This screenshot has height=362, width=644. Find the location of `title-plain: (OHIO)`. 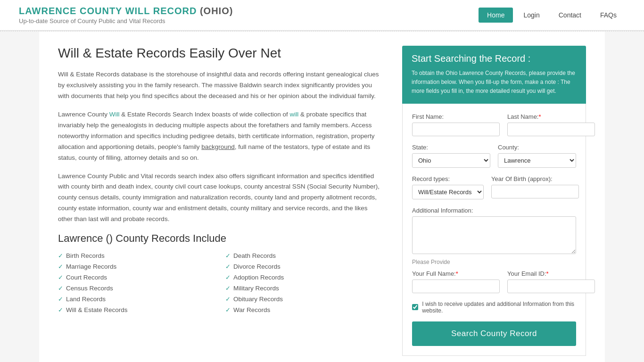

title-plain: (OHIO) is located at coordinates (215, 11).